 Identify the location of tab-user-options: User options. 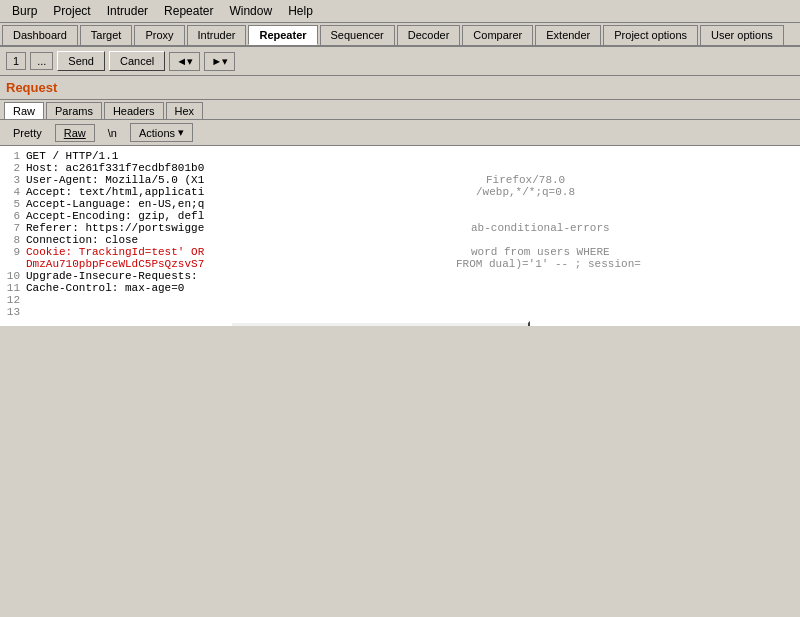
(742, 35).